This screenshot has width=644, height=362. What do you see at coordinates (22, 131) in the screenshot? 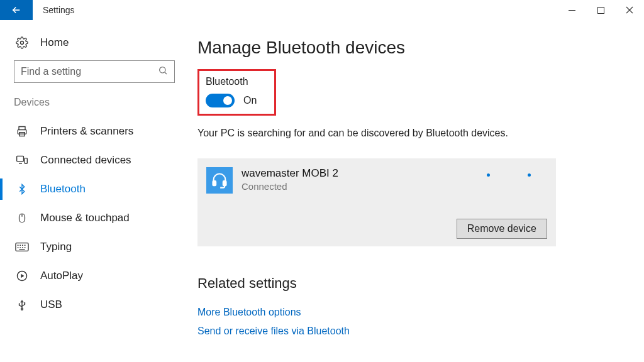
I see `printer-icon` at bounding box center [22, 131].